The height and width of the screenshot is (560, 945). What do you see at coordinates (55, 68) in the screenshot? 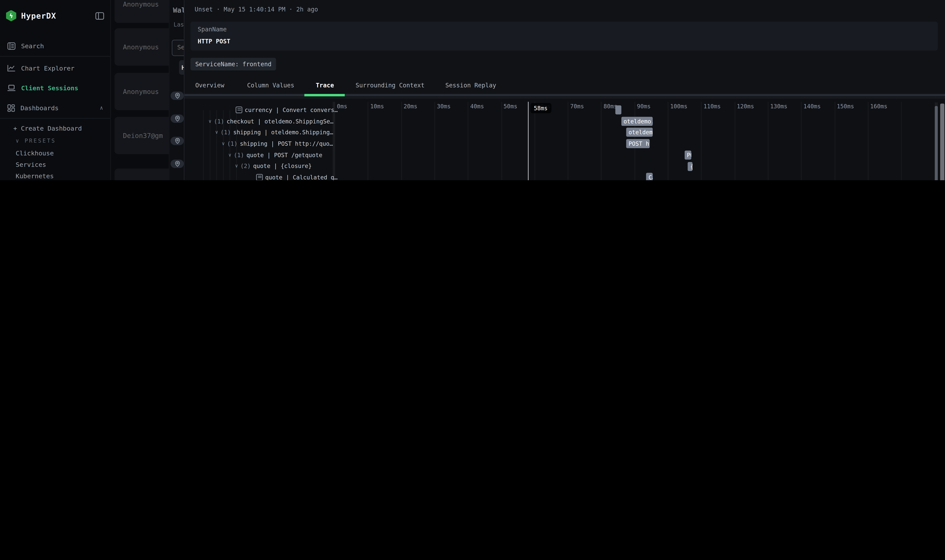
I see `sidebar-item-chart-explorer: Chart Explorer` at bounding box center [55, 68].